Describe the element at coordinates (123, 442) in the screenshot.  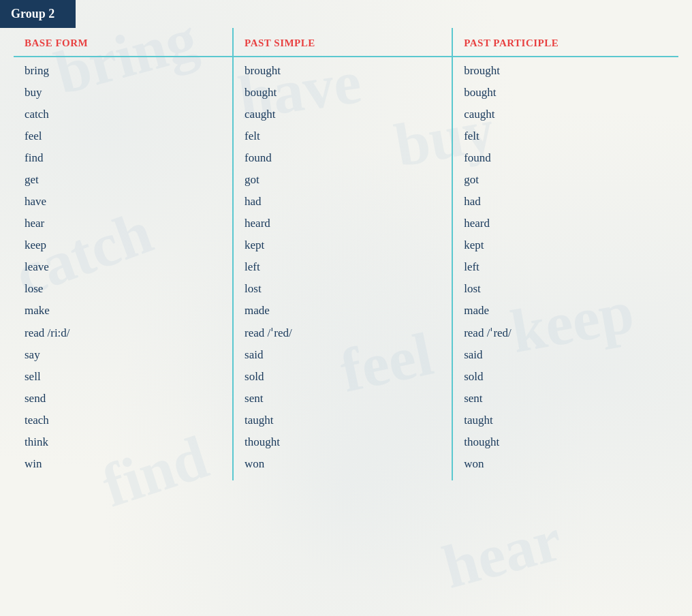
I see `cell-base-17: think` at that location.